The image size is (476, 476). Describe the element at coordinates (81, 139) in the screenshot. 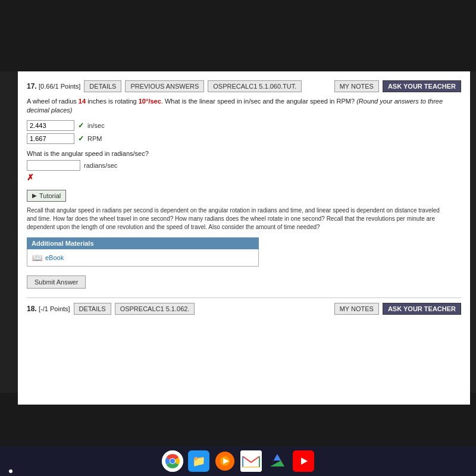

I see `check-icon-2: ✓` at that location.